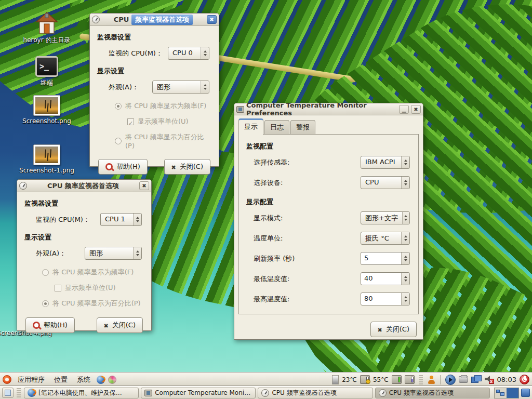 The height and width of the screenshot is (399, 532). Describe the element at coordinates (385, 278) in the screenshot. I see `min-temp-spinner: 40` at that location.